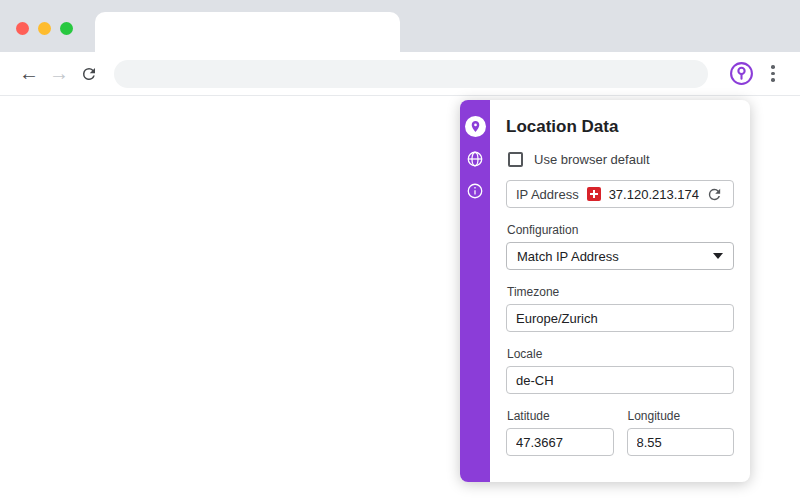 The image size is (800, 500). I want to click on reload-icon, so click(89, 74).